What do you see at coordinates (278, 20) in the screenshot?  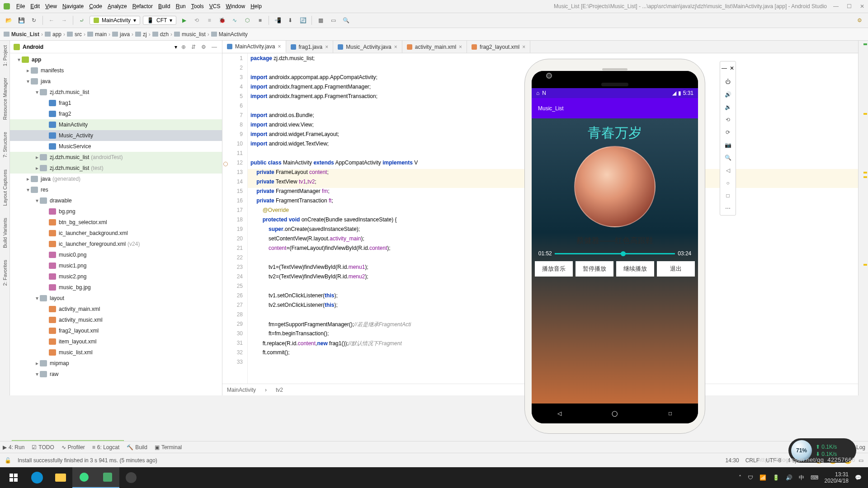 I see `avd-icon: 📲` at bounding box center [278, 20].